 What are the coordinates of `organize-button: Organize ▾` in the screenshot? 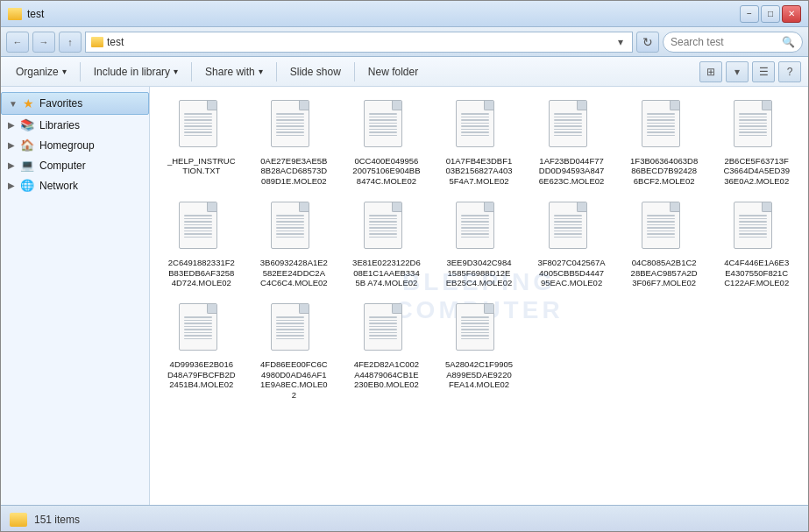 It's located at (41, 72).